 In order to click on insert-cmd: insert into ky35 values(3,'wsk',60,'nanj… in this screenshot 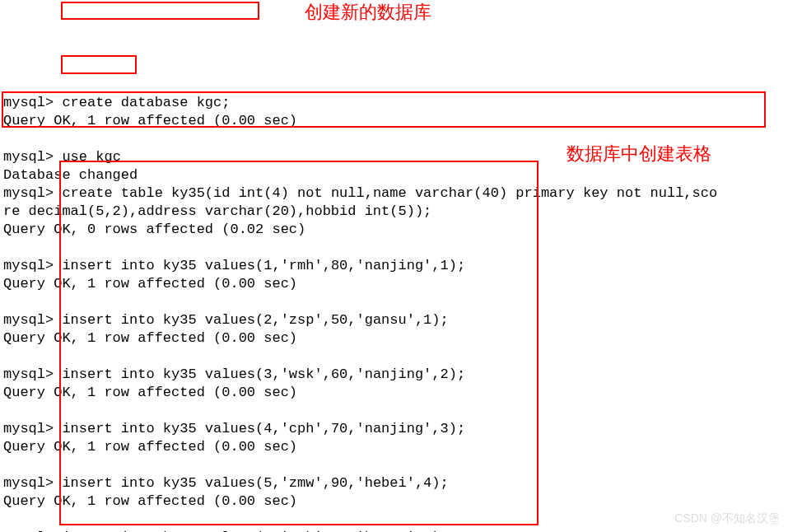, I will do `click(263, 374)`.